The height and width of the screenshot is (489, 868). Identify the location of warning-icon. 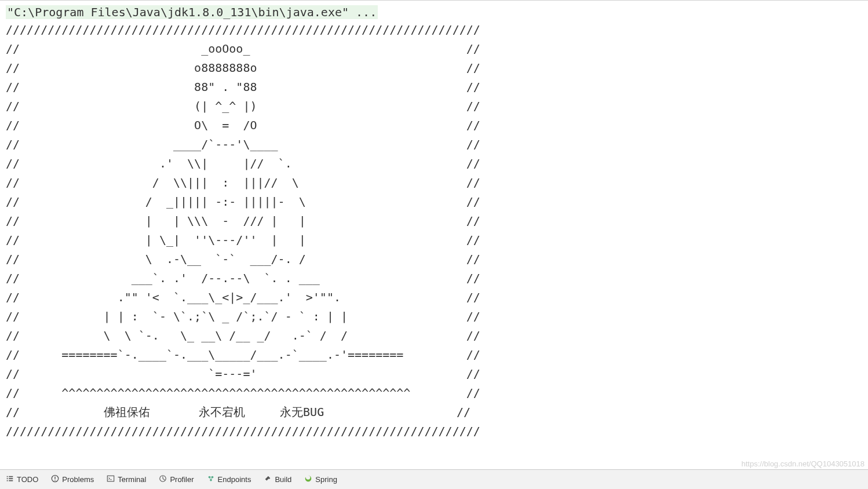
(55, 480).